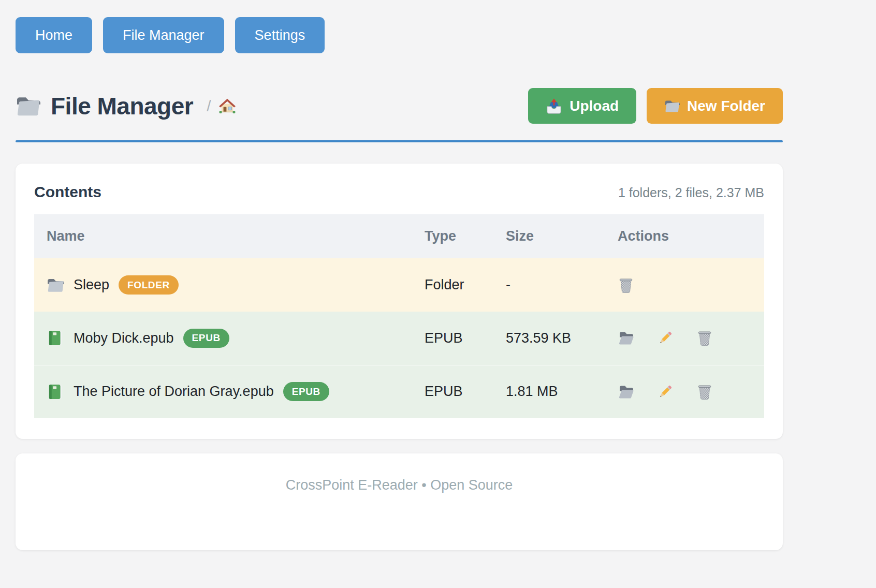 This screenshot has width=876, height=588. Describe the element at coordinates (399, 141) in the screenshot. I see `title-divider` at that location.